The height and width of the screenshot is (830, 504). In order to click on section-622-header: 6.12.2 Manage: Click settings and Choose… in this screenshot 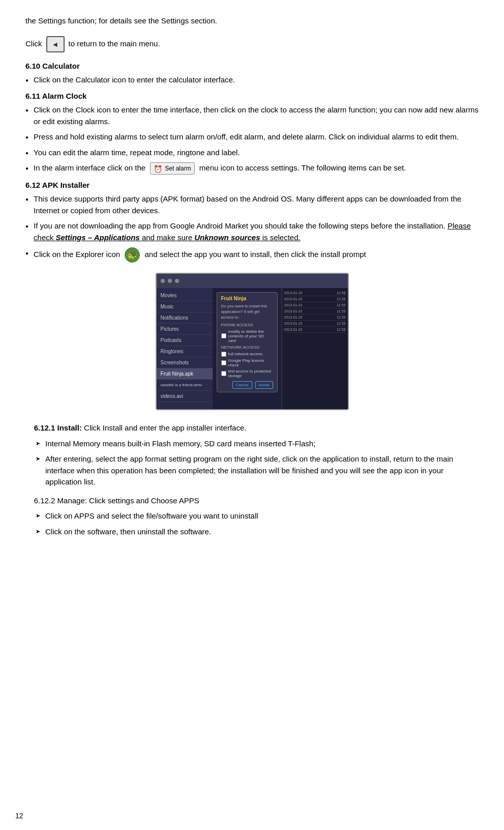, I will do `click(252, 501)`.